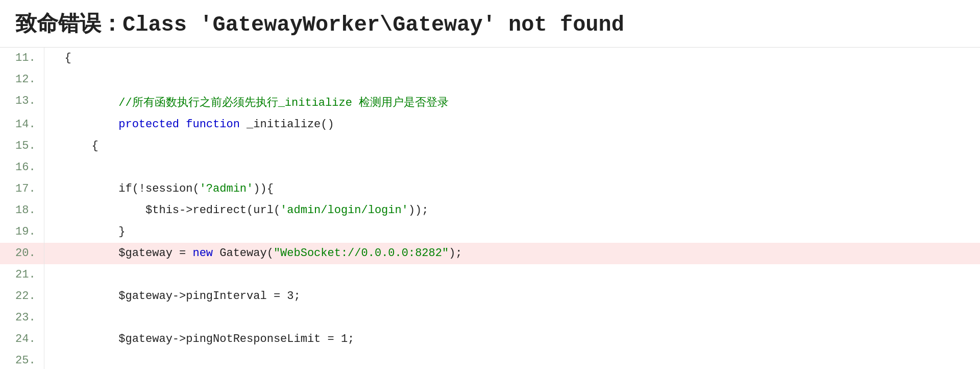 This screenshot has width=980, height=369. What do you see at coordinates (490, 146) in the screenshot?
I see `code-line: 15. {` at bounding box center [490, 146].